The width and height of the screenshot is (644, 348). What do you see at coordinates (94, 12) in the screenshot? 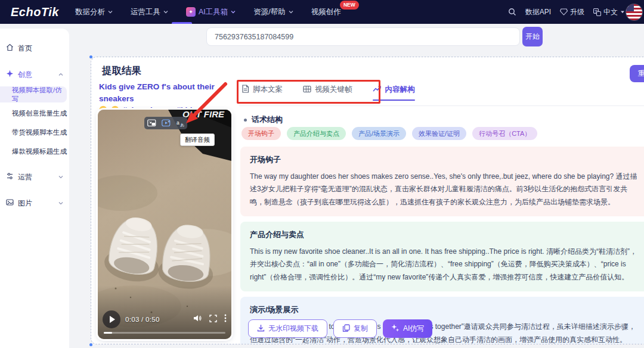
I see `nav-item-data-analysis: 数据分析` at bounding box center [94, 12].